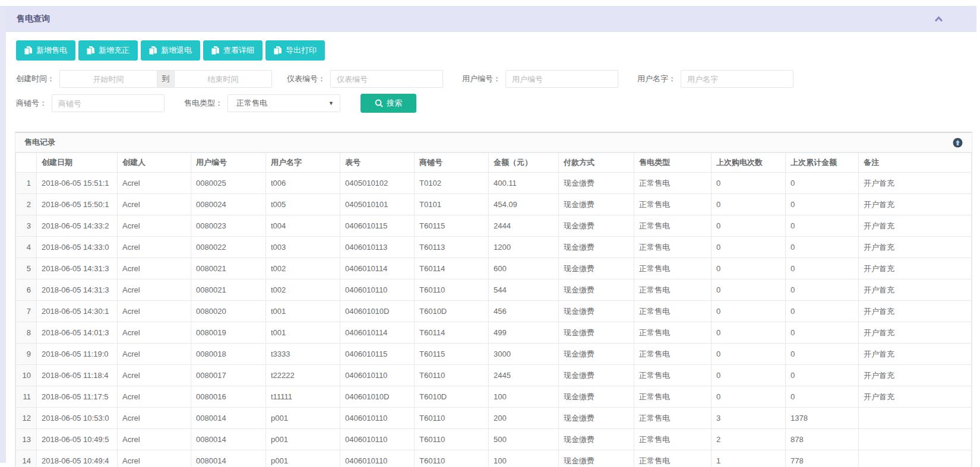  What do you see at coordinates (938, 19) in the screenshot?
I see `collapse-panel-control` at bounding box center [938, 19].